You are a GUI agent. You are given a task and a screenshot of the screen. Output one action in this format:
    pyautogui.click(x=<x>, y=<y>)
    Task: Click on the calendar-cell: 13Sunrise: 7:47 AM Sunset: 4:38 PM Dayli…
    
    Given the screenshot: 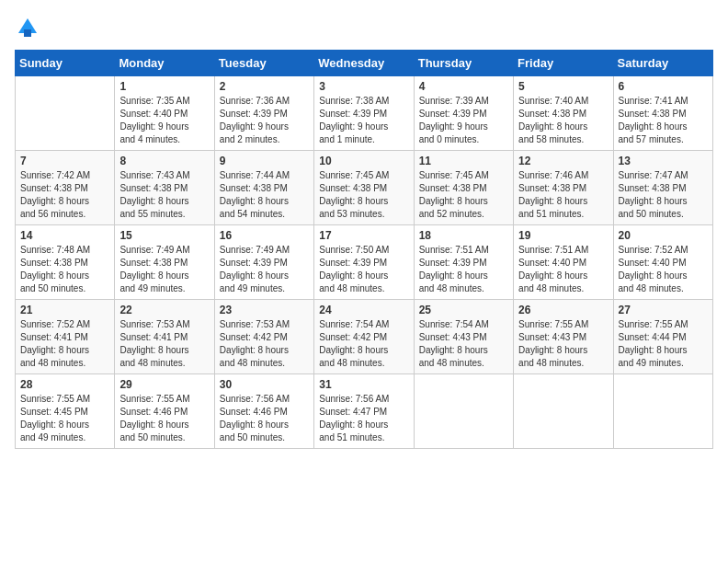 What is the action you would take?
    pyautogui.click(x=663, y=188)
    